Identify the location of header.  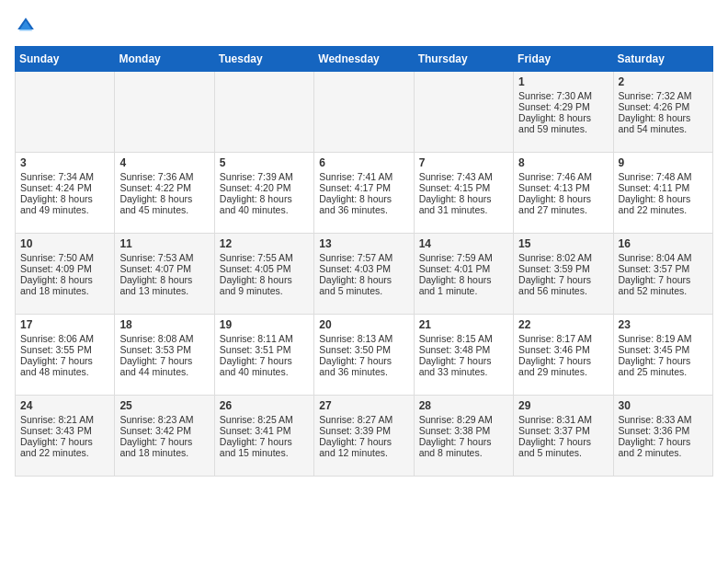
(364, 26).